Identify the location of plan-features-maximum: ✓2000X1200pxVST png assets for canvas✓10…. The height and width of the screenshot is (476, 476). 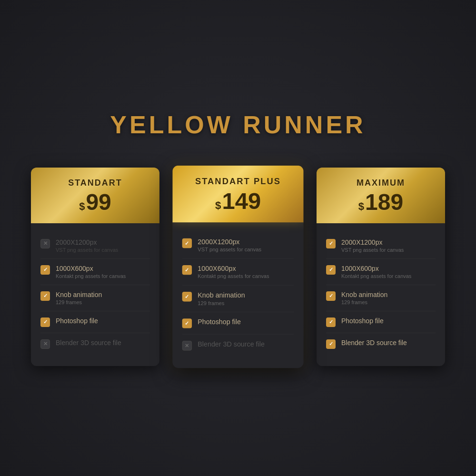
(381, 295).